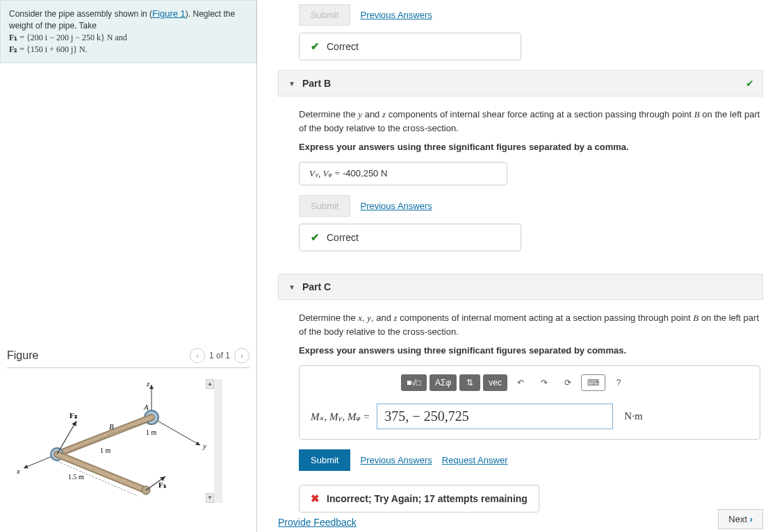  What do you see at coordinates (495, 417) in the screenshot?
I see `equation-input` at bounding box center [495, 417].